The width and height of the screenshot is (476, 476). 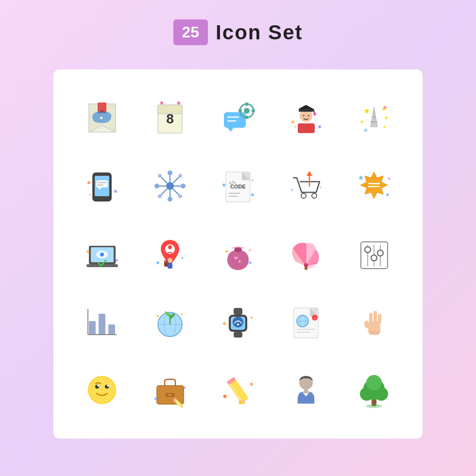 I want to click on icon-code-file: CODE </>, so click(x=238, y=186).